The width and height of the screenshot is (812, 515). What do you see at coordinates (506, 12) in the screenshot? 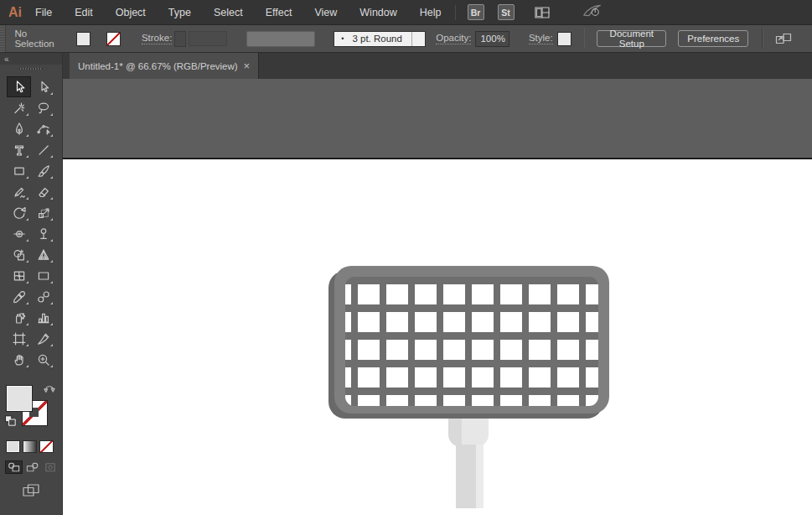
I see `stock-button: St` at bounding box center [506, 12].